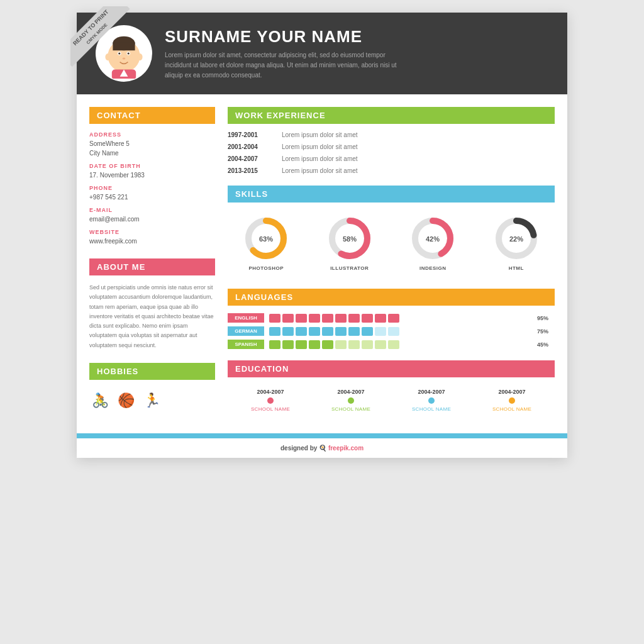 The height and width of the screenshot is (644, 644). I want to click on ribbon-text: READY TO PRINTCMYK MODE, so click(101, 36).